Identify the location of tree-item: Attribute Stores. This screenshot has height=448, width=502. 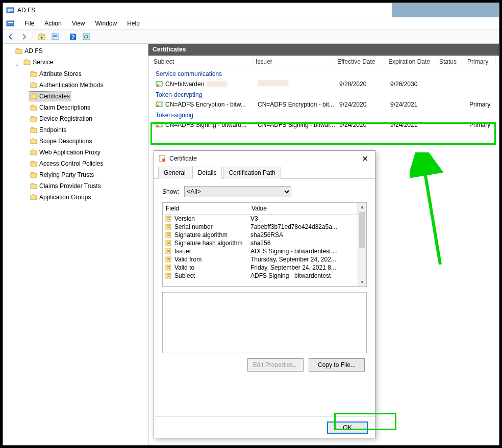
(56, 74).